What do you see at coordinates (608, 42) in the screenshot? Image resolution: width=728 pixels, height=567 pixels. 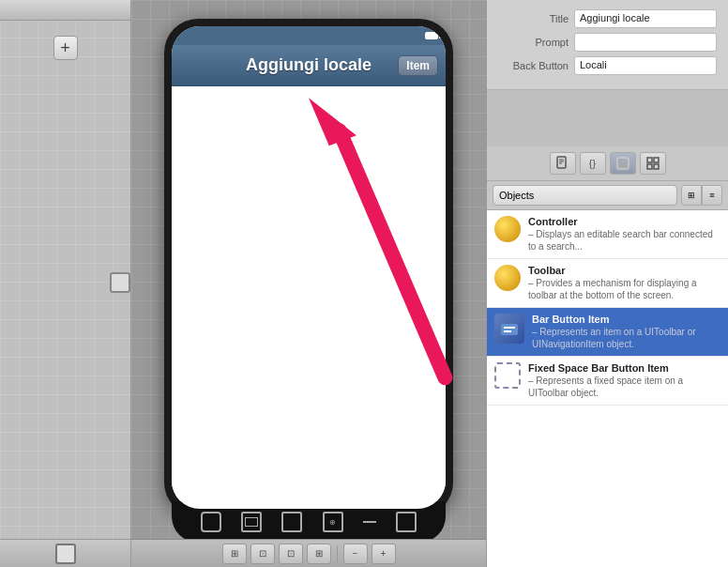 I see `prompt-row: Prompt` at bounding box center [608, 42].